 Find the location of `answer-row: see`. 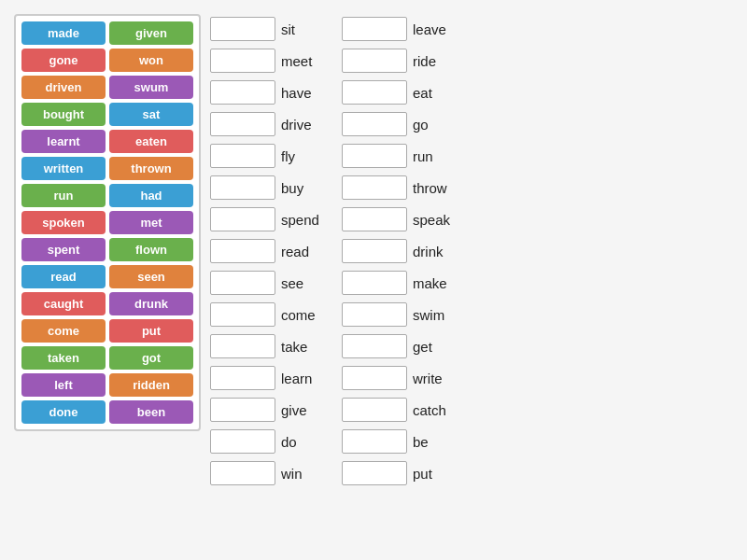

answer-row: see is located at coordinates (271, 283).